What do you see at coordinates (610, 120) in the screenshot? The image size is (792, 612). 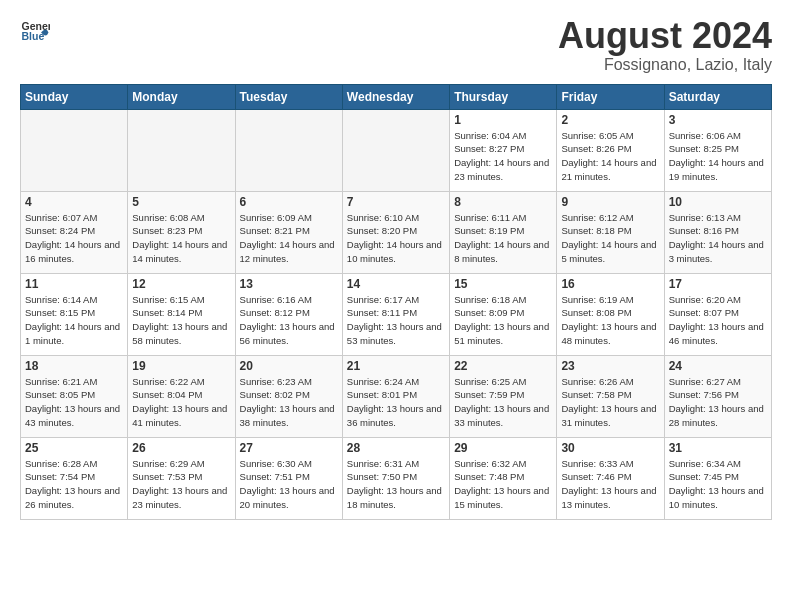 I see `day-number: 2` at bounding box center [610, 120].